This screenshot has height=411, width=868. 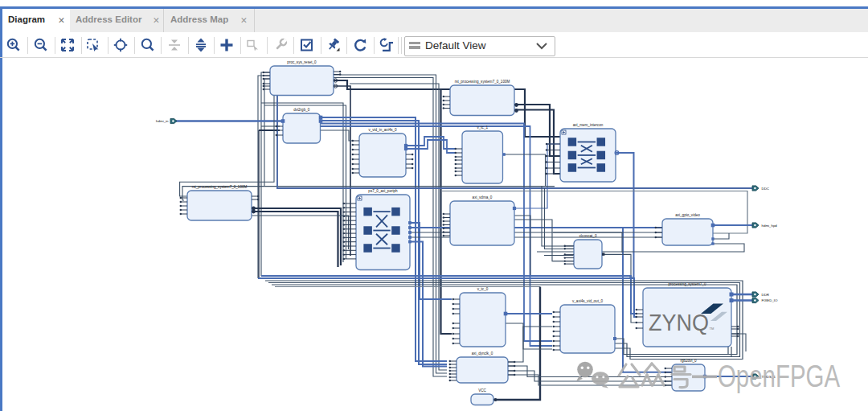 What do you see at coordinates (770, 301) in the screenshot?
I see `svg-text: FIXED_IO` at bounding box center [770, 301].